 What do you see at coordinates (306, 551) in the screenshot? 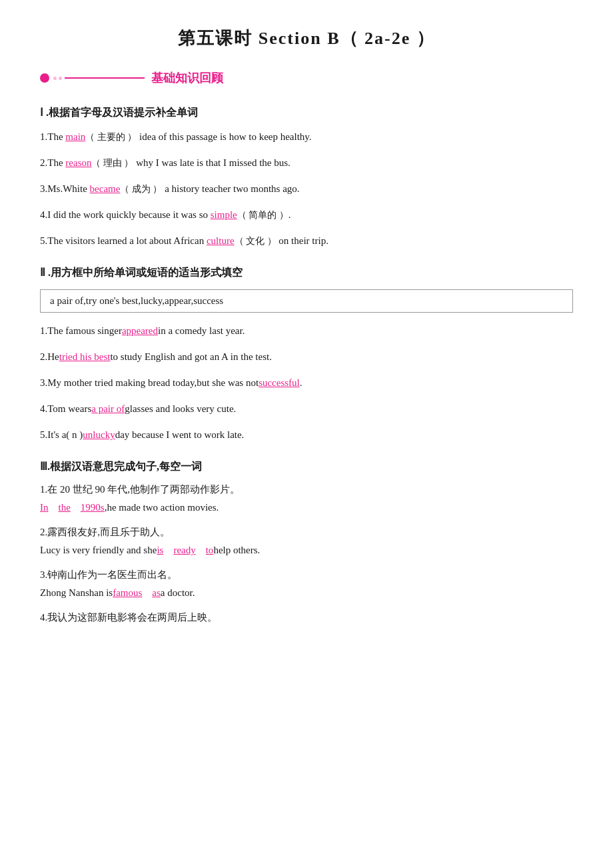
I see `part3-item2-answer: Lucy is very friendly and sheis ready to…` at bounding box center [306, 551].